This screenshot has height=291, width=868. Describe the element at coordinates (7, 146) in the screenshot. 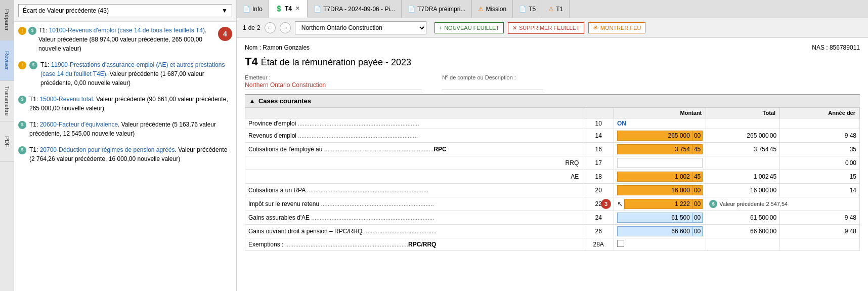

I see `sidebar-nav: Préparer Réviser Transmettre PDF` at that location.